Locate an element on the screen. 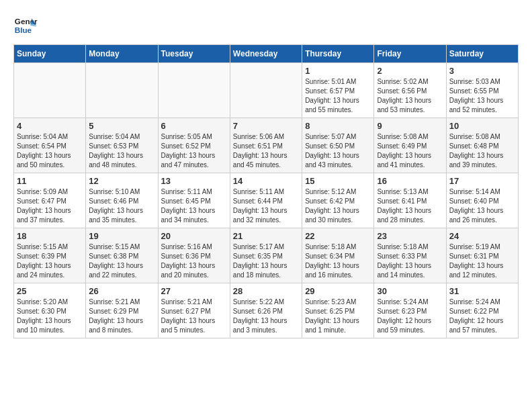 Image resolution: width=532 pixels, height=411 pixels. day-number: 5 is located at coordinates (122, 126).